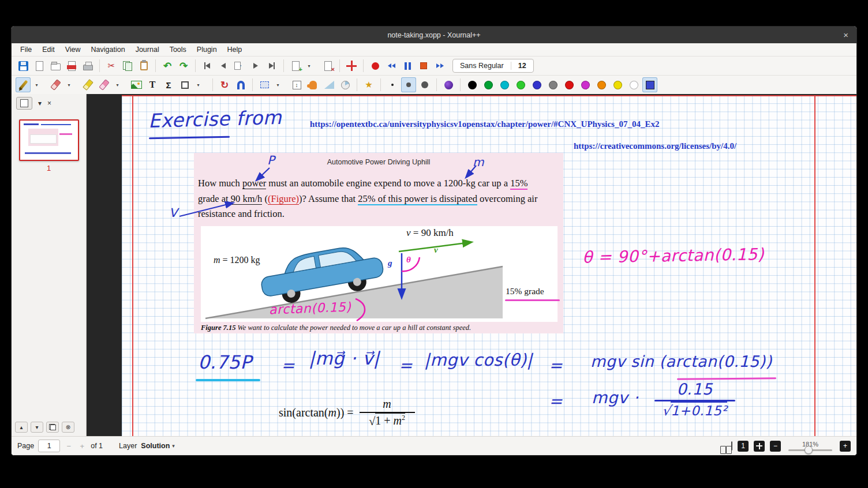 The image size is (868, 488). Describe the element at coordinates (504, 85) in the screenshot. I see `color-cyan-button` at that location.